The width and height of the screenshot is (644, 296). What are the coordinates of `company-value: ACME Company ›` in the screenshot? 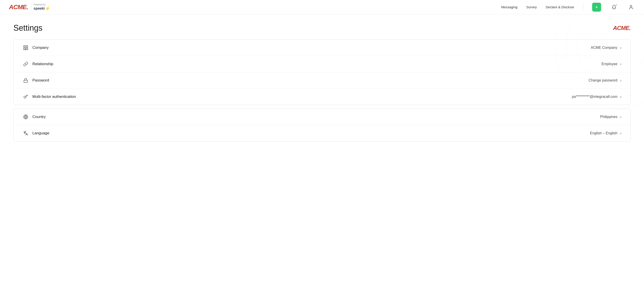 It's located at (606, 48).